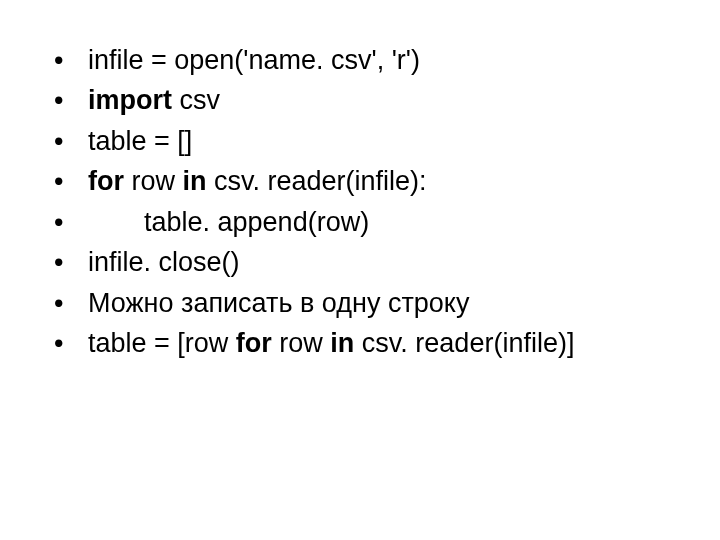 This screenshot has width=720, height=540. Describe the element at coordinates (380, 343) in the screenshot. I see `list-item: table = [row for row in csv. reader(infi…` at that location.